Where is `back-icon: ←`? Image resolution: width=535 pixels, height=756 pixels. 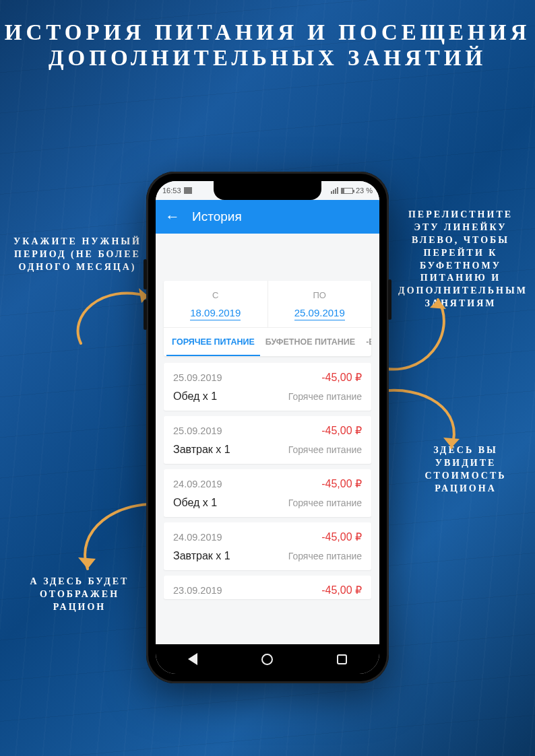
back-icon: ← is located at coordinates (172, 217).